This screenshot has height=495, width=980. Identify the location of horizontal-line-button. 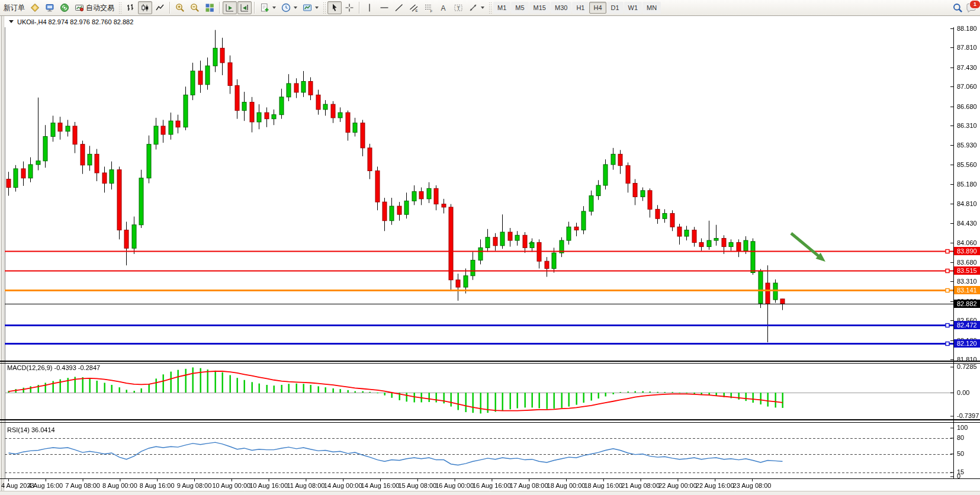
(384, 8).